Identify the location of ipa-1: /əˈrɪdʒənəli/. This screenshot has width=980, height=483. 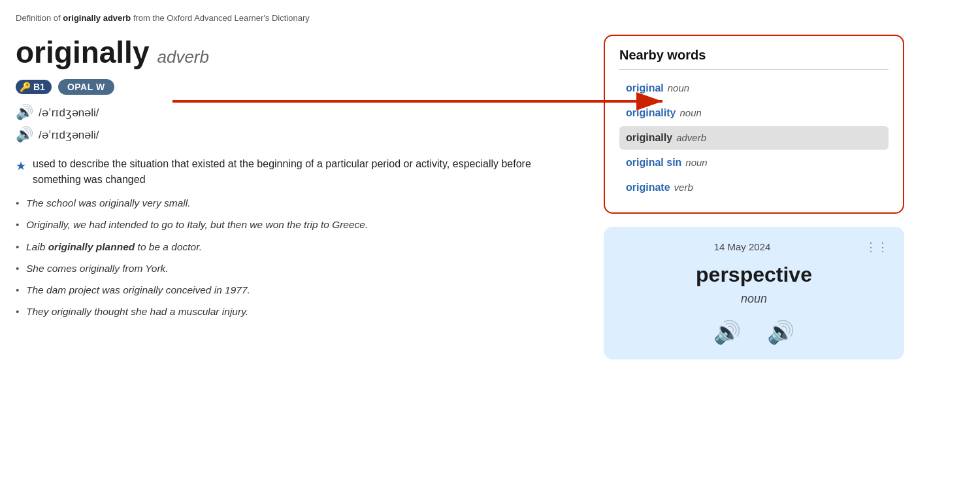
(69, 112).